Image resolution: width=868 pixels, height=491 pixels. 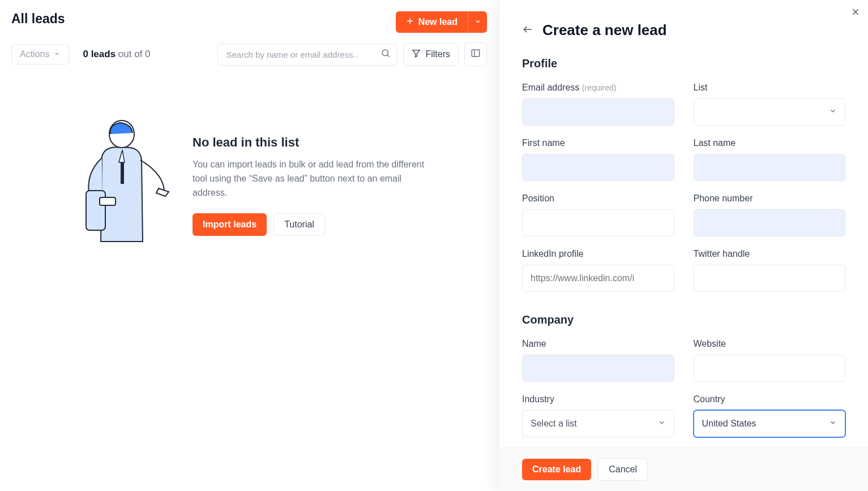 I want to click on leads-count: 0 leads out of 0, so click(x=117, y=54).